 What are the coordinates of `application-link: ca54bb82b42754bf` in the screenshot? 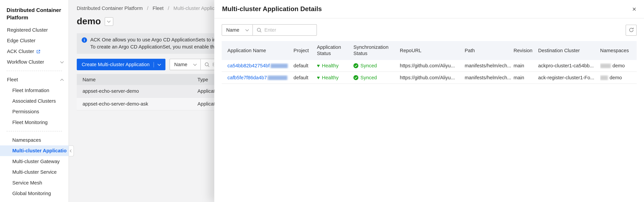 It's located at (258, 66).